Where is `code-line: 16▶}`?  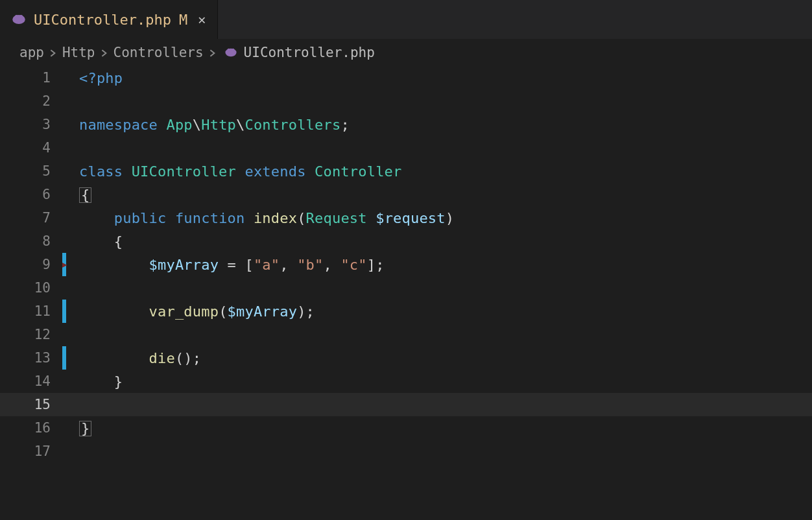 code-line: 16▶} is located at coordinates (406, 428).